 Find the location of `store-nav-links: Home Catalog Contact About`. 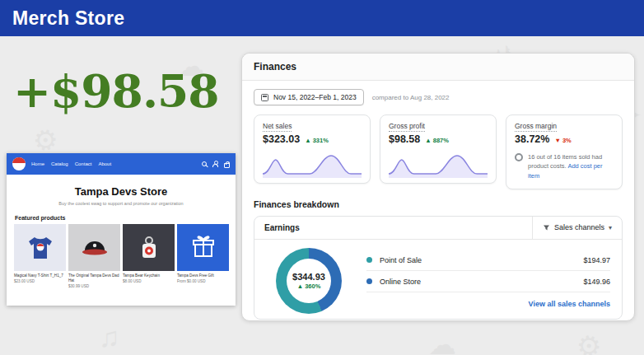

store-nav-links: Home Catalog Contact About is located at coordinates (114, 164).